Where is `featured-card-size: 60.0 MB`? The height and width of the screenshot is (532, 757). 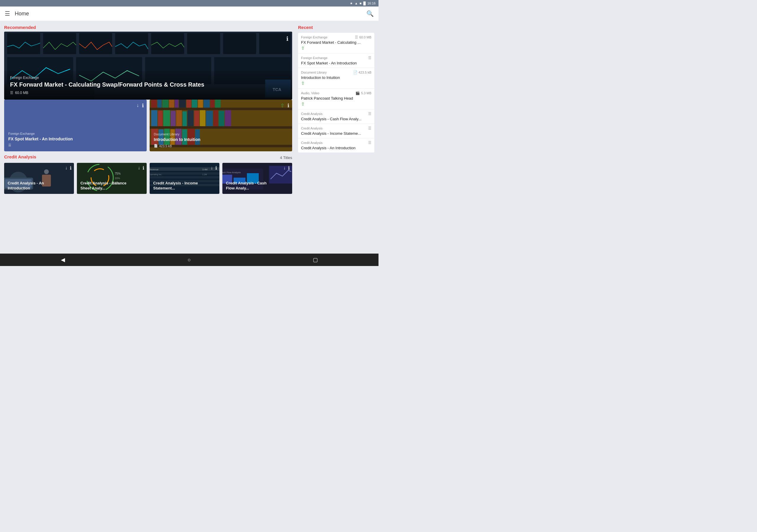
featured-card-size: 60.0 MB is located at coordinates (22, 93).